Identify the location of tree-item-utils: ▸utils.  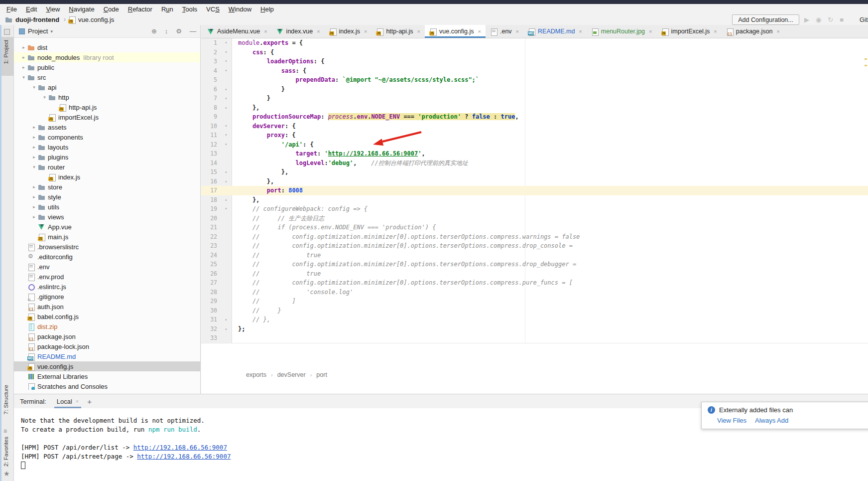
(107, 207).